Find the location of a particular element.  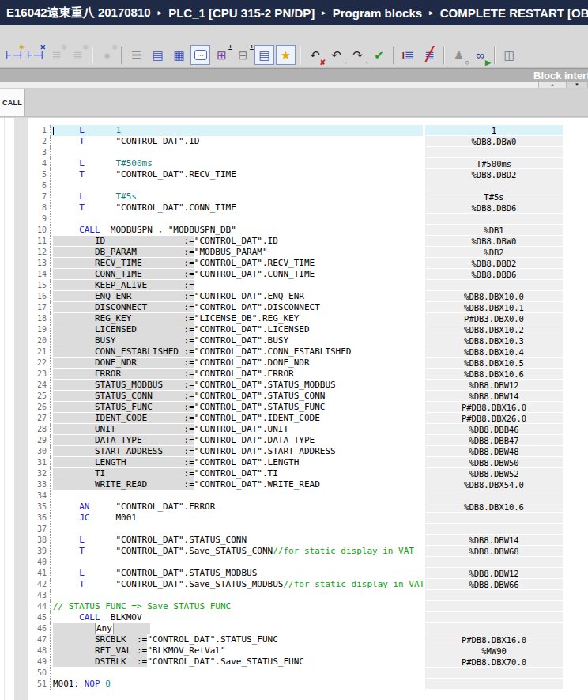

interface-splitter: ▲ ▼ is located at coordinates (294, 85).